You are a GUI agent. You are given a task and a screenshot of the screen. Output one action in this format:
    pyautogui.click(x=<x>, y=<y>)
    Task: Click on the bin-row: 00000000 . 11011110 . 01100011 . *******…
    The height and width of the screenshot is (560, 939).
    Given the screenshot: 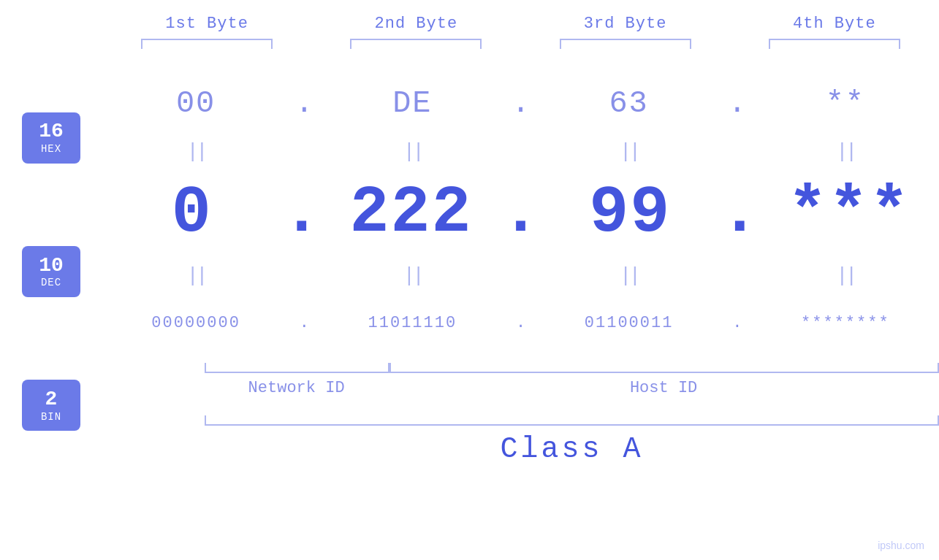 What is the action you would take?
    pyautogui.click(x=520, y=323)
    